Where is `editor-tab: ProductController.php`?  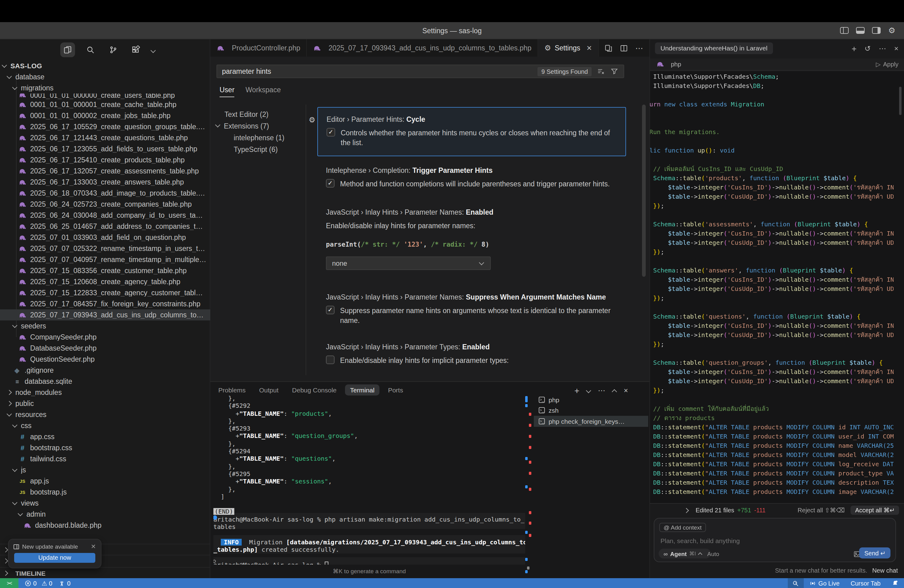
editor-tab: ProductController.php is located at coordinates (259, 48).